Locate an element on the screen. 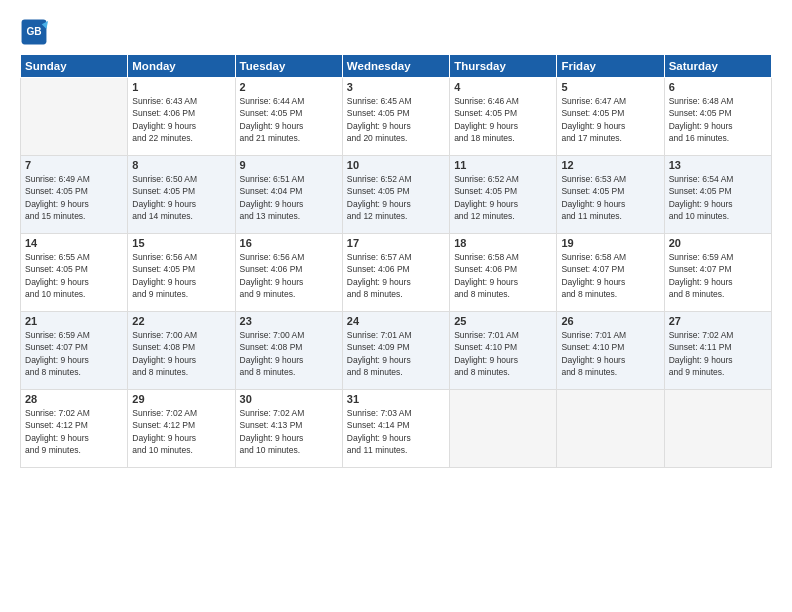 The image size is (792, 612). day-number: 8 is located at coordinates (181, 165).